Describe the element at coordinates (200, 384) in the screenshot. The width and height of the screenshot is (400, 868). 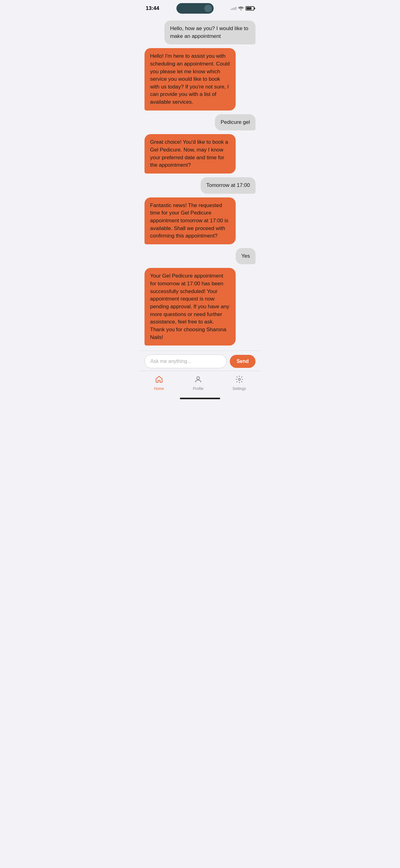
I see `bottom-nav: Home Profile Settings` at that location.